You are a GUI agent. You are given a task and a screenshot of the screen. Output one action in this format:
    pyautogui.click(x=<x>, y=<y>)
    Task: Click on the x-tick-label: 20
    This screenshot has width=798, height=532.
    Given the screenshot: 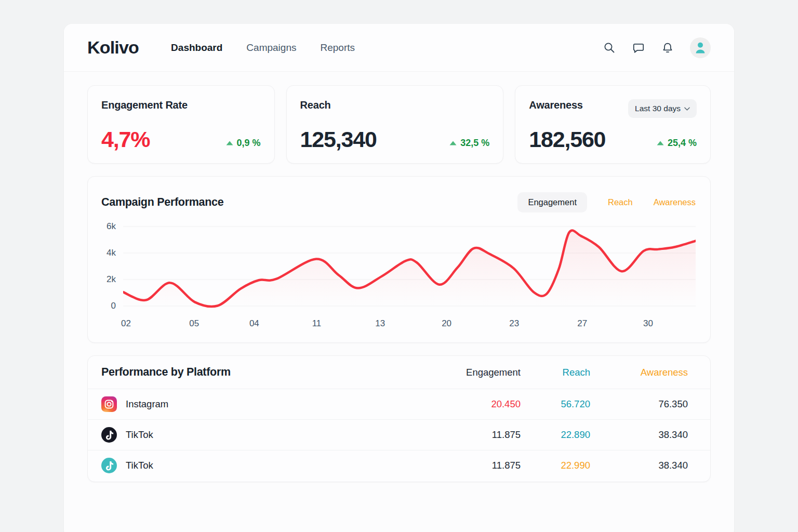 What is the action you would take?
    pyautogui.click(x=447, y=324)
    